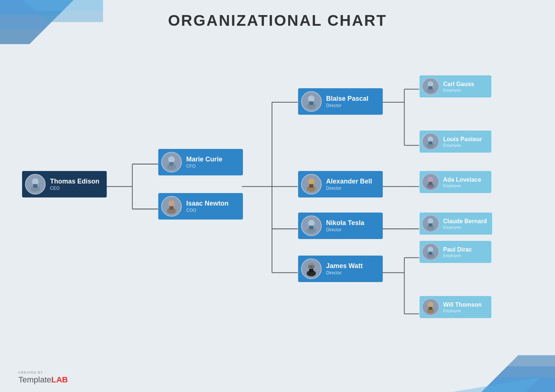 The width and height of the screenshot is (555, 392). Describe the element at coordinates (349, 188) in the screenshot. I see `dir2-role: Director` at that location.